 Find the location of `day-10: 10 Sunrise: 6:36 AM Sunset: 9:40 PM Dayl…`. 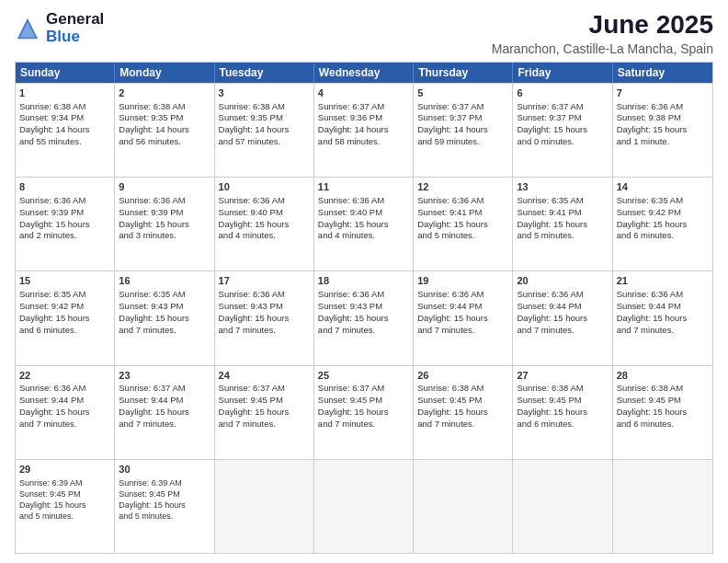

day-10: 10 Sunrise: 6:36 AM Sunset: 9:40 PM Dayl… is located at coordinates (265, 224).